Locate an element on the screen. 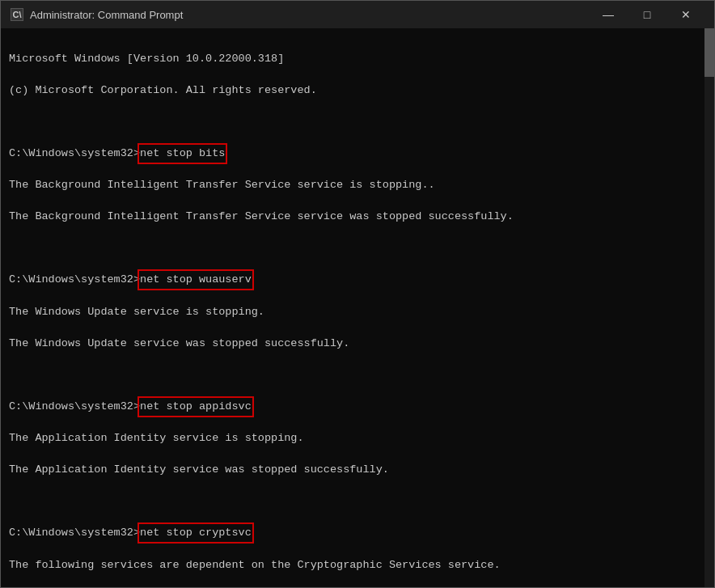 This screenshot has height=588, width=715. line-1: Microsoft Windows [Version 10.0.22000.31… is located at coordinates (358, 59).